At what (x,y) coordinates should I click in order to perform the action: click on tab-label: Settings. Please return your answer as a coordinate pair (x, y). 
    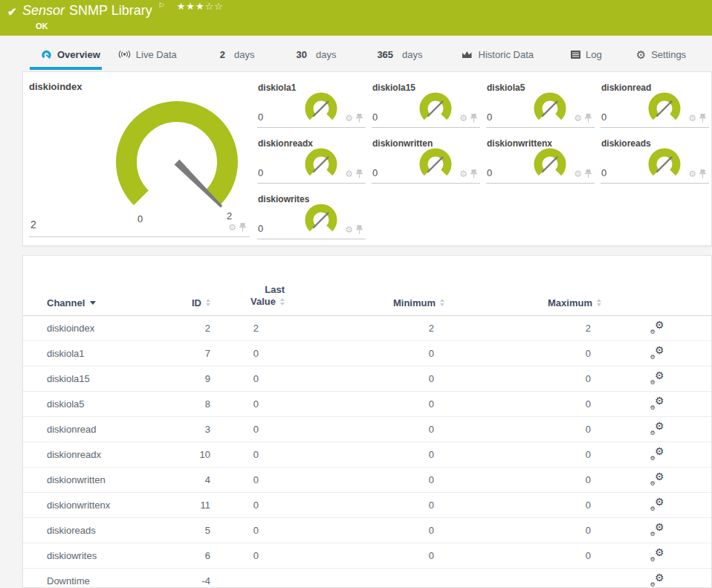
    Looking at the image, I should click on (669, 55).